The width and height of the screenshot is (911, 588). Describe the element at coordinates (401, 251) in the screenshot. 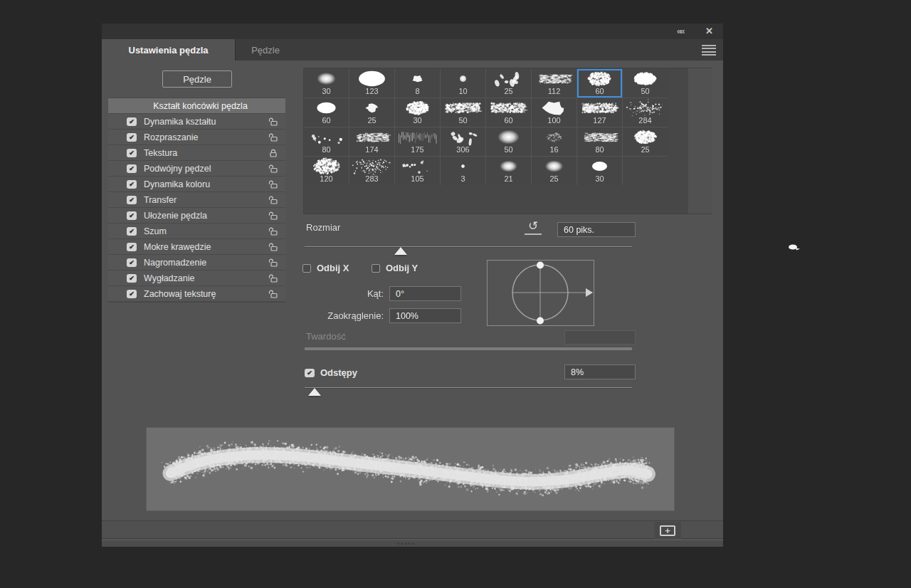

I see `size-slider-thumb` at that location.